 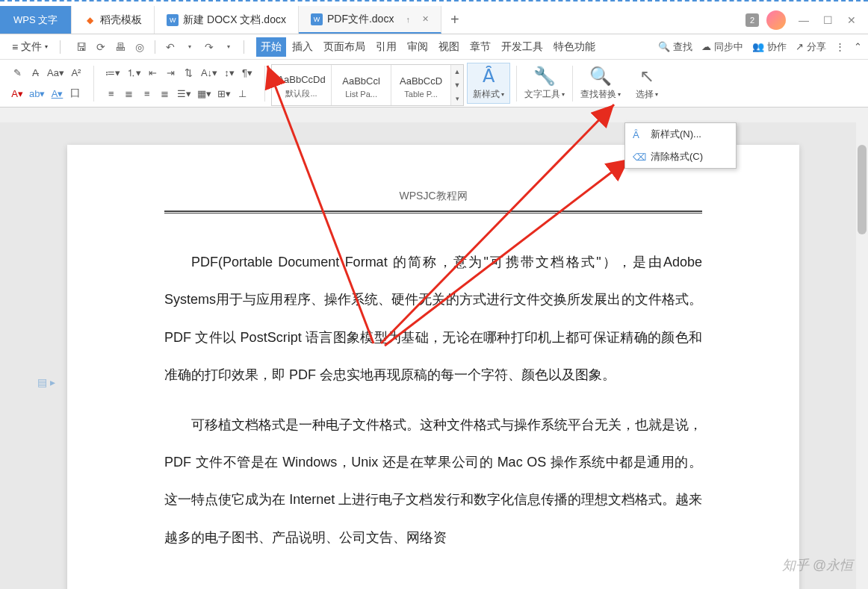 I want to click on print-icon: 🖶, so click(x=120, y=47).